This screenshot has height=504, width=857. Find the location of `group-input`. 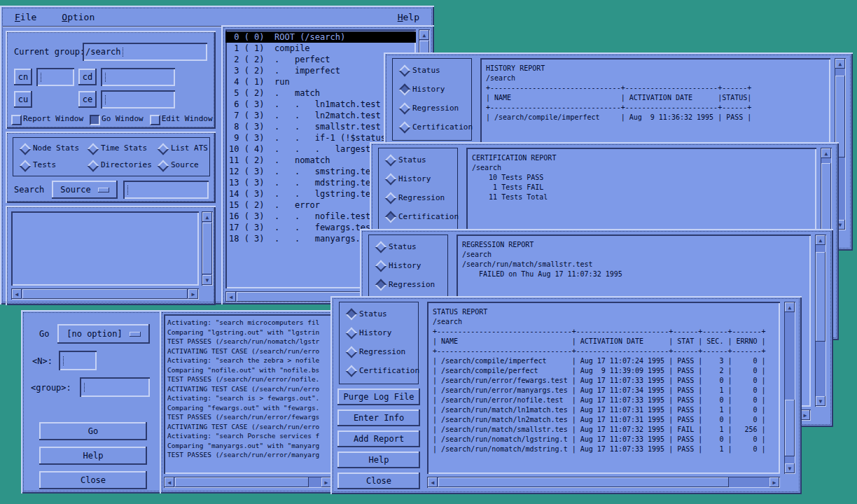

group-input is located at coordinates (115, 387).